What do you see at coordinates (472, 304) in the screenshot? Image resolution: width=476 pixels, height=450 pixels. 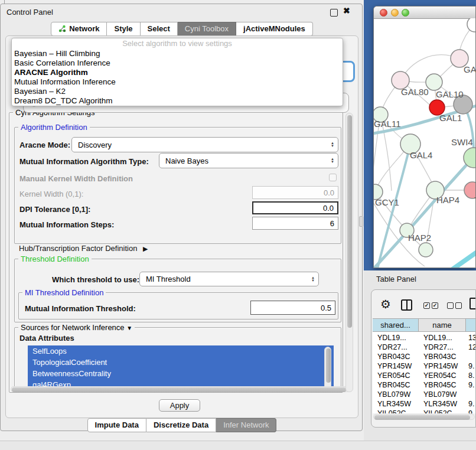 I see `document-icon` at bounding box center [472, 304].